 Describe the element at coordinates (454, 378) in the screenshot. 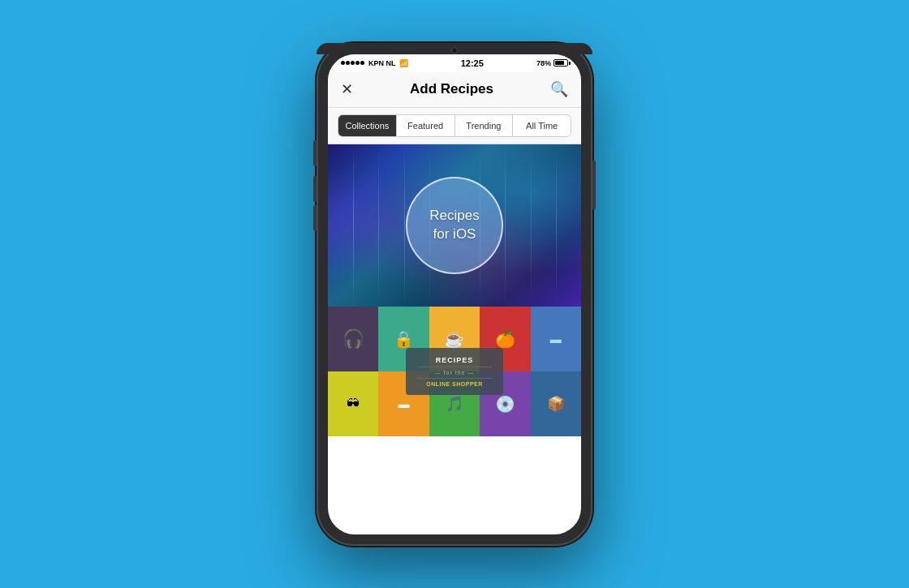

I see `overlay-line-bottom` at that location.